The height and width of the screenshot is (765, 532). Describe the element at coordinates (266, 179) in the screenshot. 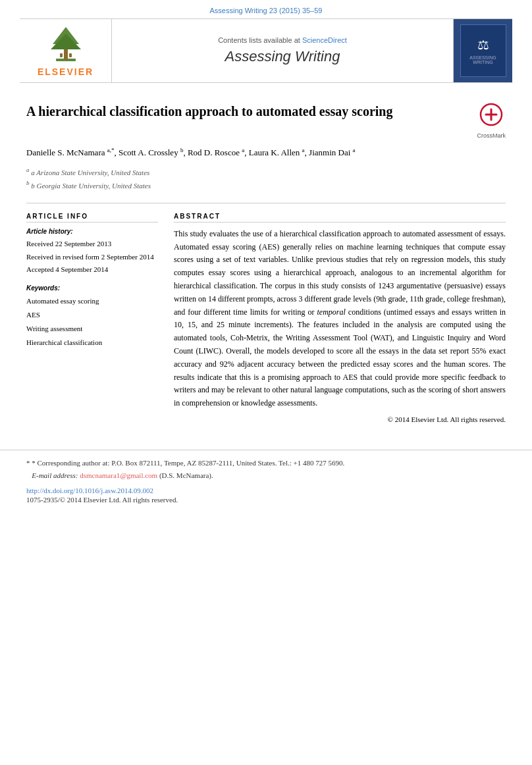

I see `affiliations: a a Arizona State University, United Sta…` at that location.